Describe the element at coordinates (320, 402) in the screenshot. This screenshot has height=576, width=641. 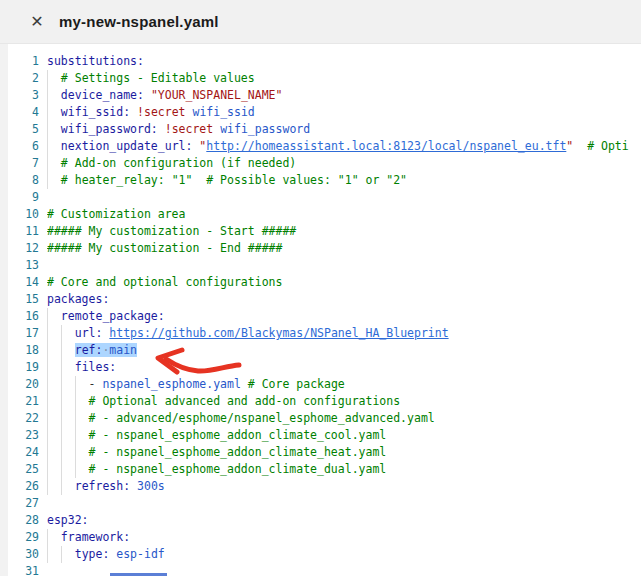
I see `code-line-21: 21 # Optional advanced and add-on config…` at that location.